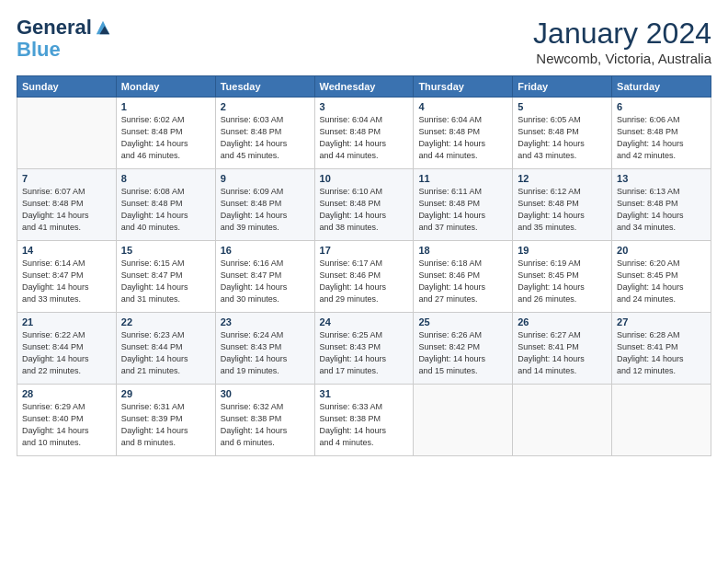 This screenshot has width=728, height=563. What do you see at coordinates (165, 178) in the screenshot?
I see `day-number: 8` at bounding box center [165, 178].